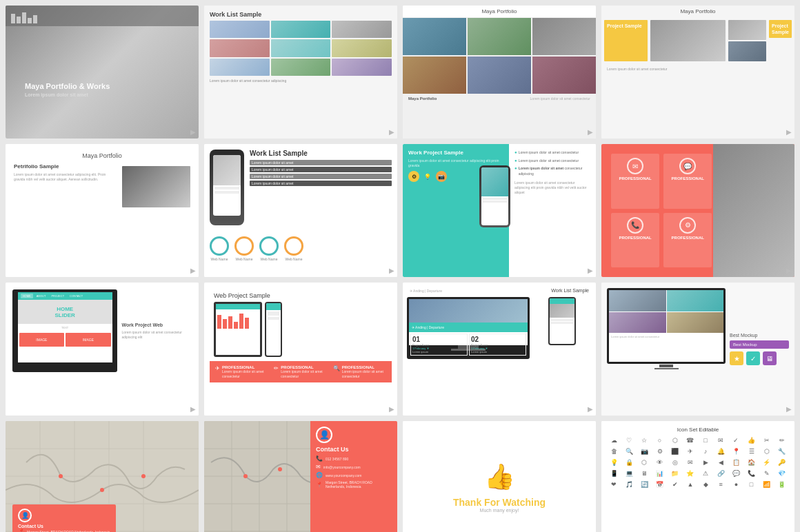 Image resolution: width=800 pixels, height=532 pixels. I want to click on slide-10-phone, so click(273, 329).